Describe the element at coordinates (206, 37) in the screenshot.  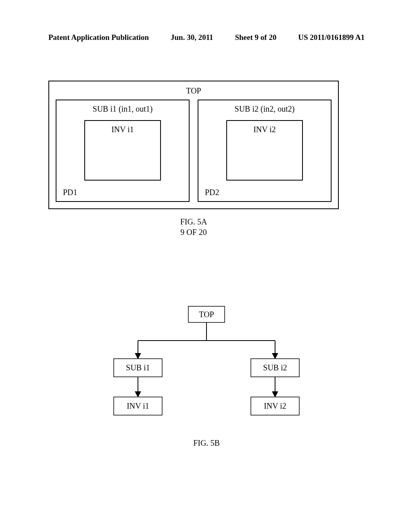
I see `page-header: Patent Application Publication Jun. 30, …` at that location.